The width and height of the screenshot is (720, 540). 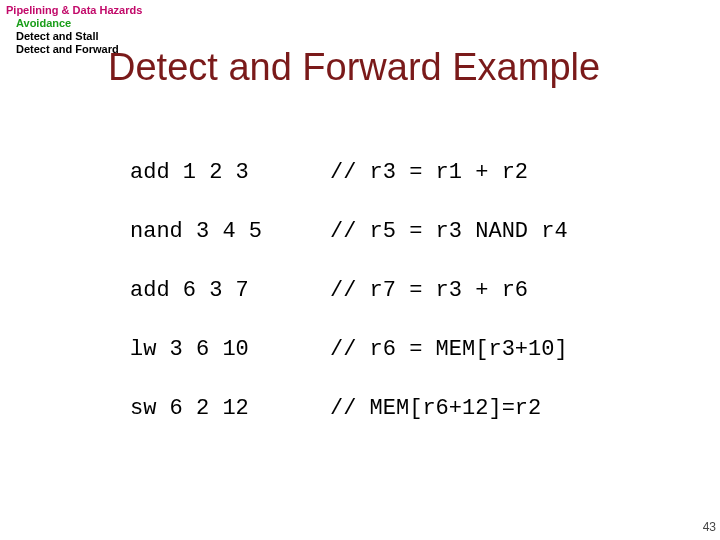 I want to click on code-row: nand 3 4 5 // r5 = r3 NAND r4, so click(x=349, y=248).